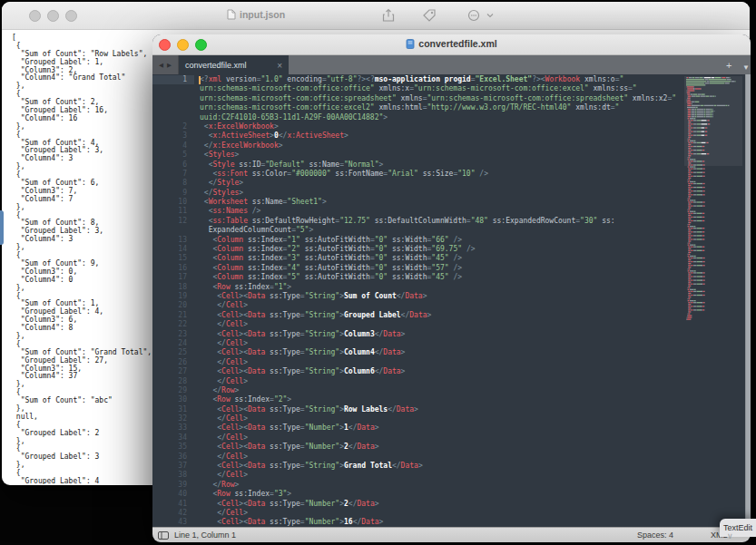 The height and width of the screenshot is (545, 756). I want to click on tab-close-icon: ×, so click(280, 65).